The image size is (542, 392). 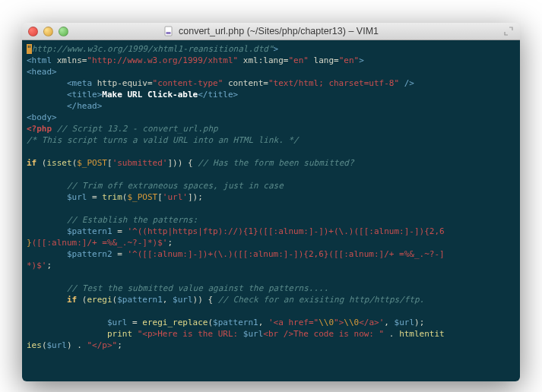 I want to click on code-text: />, so click(x=407, y=84).